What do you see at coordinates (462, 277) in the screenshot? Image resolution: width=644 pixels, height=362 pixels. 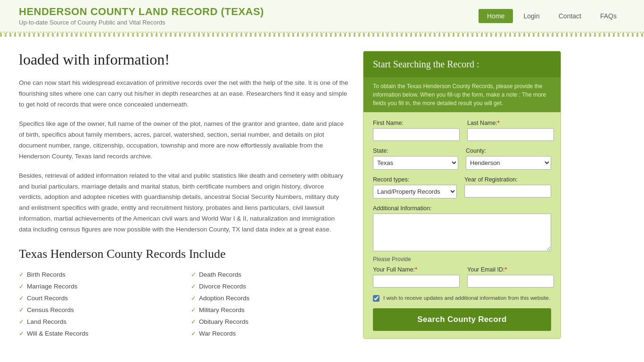 I see `contact-row: Your Full Name:* Your Email ID:*` at bounding box center [462, 277].